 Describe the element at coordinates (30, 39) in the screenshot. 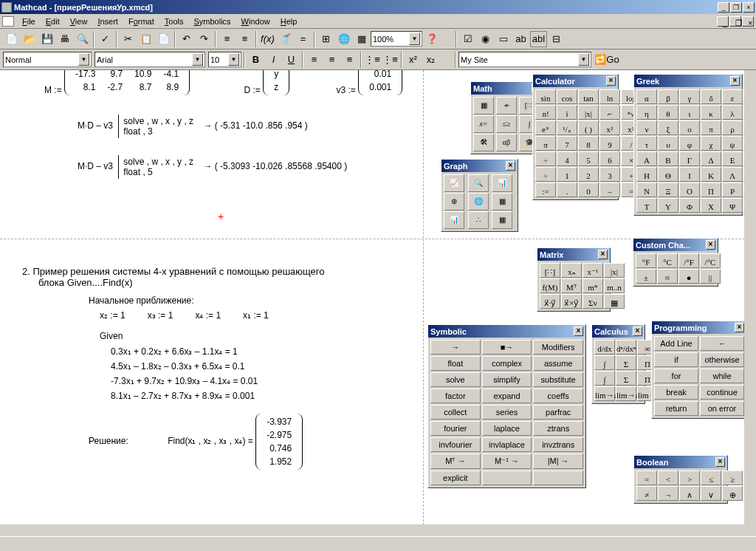

I see `open-button: 📂` at that location.